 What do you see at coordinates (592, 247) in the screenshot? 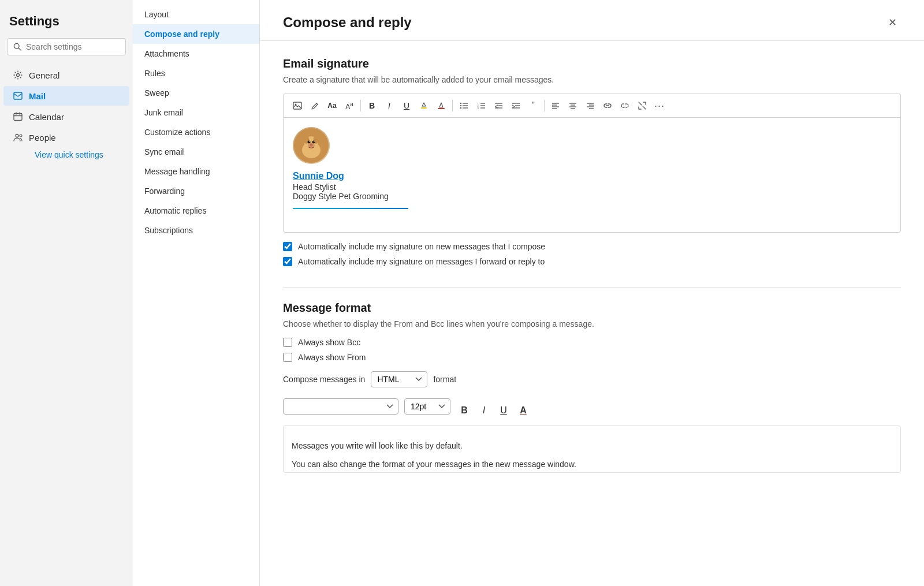
I see `checkbox-new-messages: Automatically include my signature on ne…` at bounding box center [592, 247].